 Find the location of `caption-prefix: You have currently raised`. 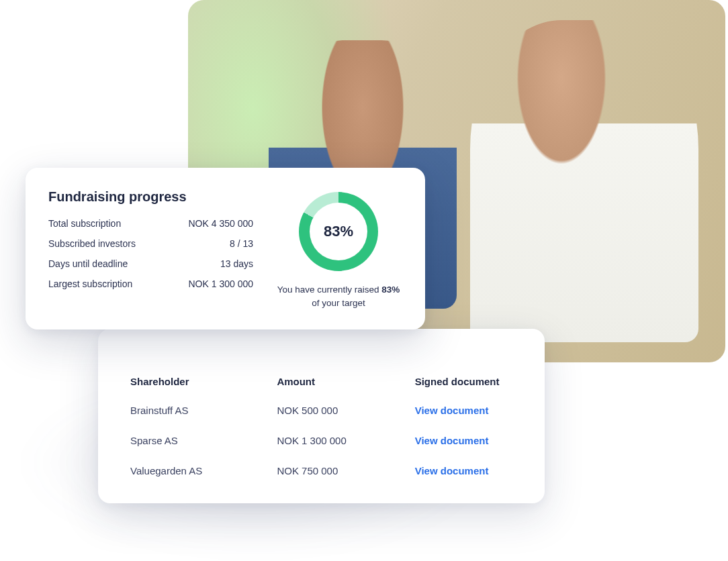

caption-prefix: You have currently raised is located at coordinates (330, 290).